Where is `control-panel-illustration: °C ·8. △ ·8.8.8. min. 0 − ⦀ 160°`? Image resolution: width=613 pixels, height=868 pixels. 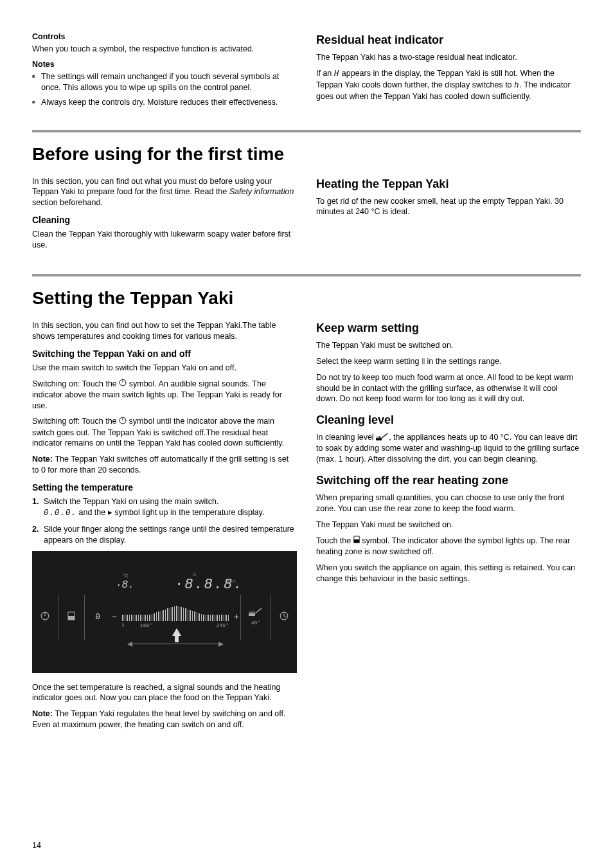
control-panel-illustration: °C ·8. △ ·8.8.8. min. 0 − ⦀ 160° is located at coordinates (164, 612).